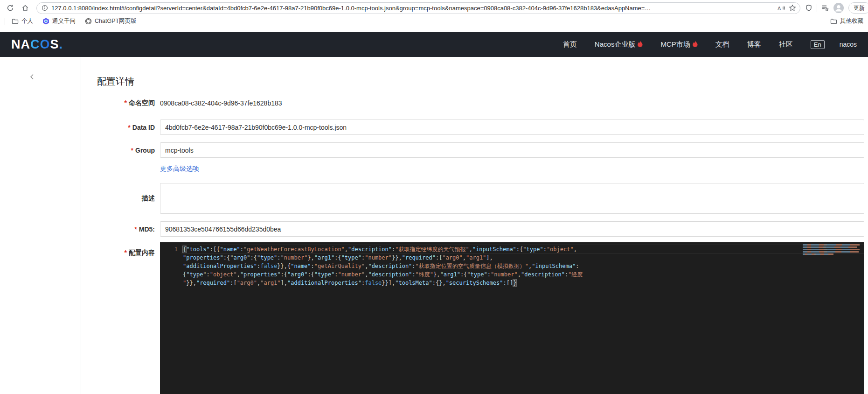 The height and width of the screenshot is (394, 868). What do you see at coordinates (722, 45) in the screenshot?
I see `nav-item-label: 文档` at bounding box center [722, 45].